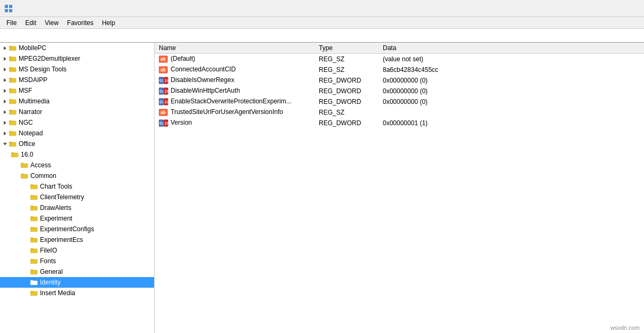  Describe the element at coordinates (77, 272) in the screenshot. I see `tree-item-general: General` at that location.